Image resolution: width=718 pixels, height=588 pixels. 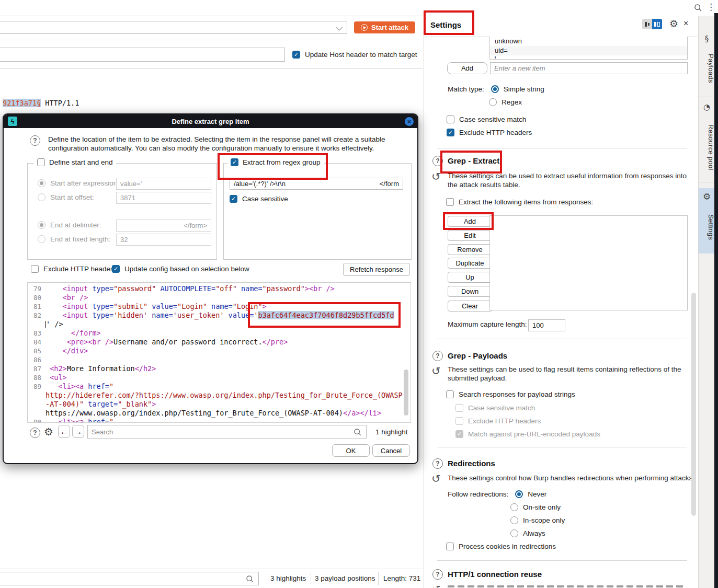 I want to click on new-item-input: Enter a new item, so click(x=589, y=68).